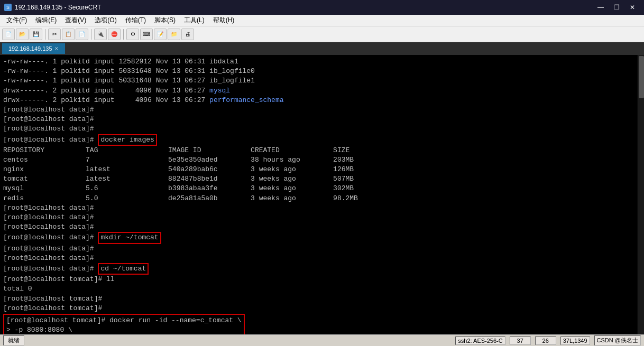 The image size is (644, 346). Describe the element at coordinates (319, 140) in the screenshot. I see `terminal-line-9: [root@localhost data]# docker images` at that location.